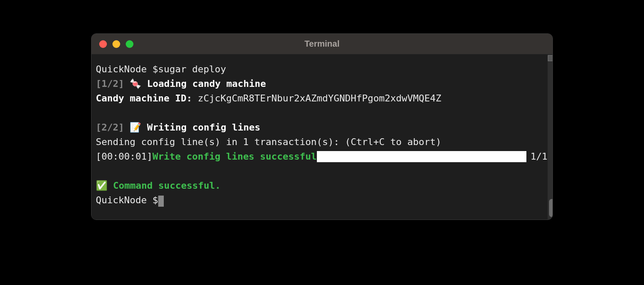 This screenshot has width=644, height=285. What do you see at coordinates (550, 137) in the screenshot?
I see `scrollbar` at bounding box center [550, 137].